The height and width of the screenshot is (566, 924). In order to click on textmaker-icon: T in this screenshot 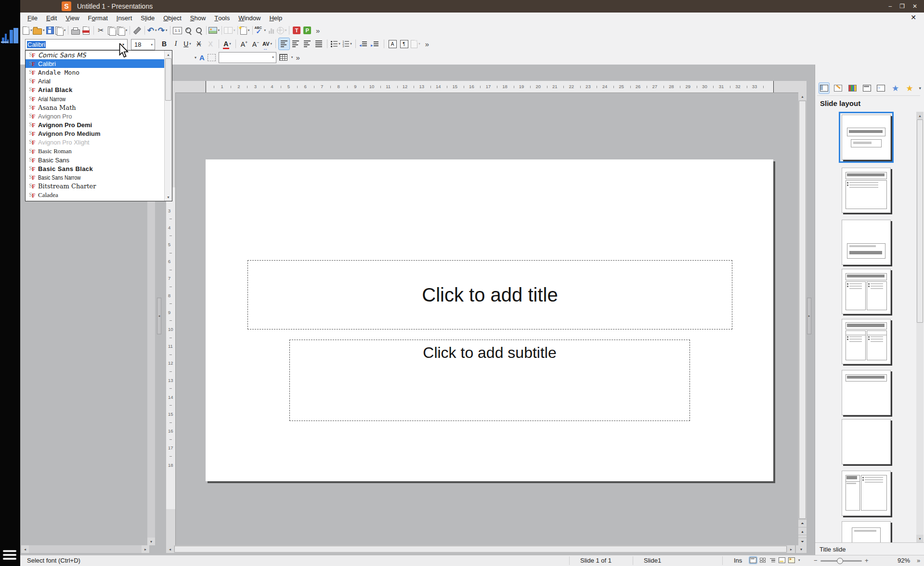, I will do `click(297, 30)`.